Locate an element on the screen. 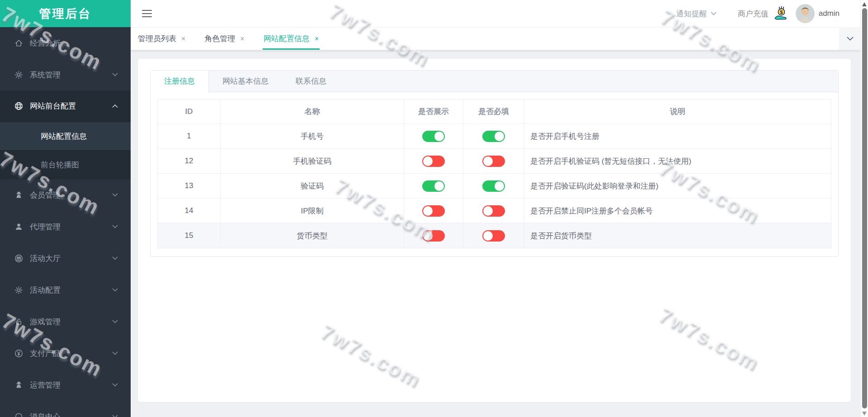 The image size is (868, 417). card-tab-label: 注册信息 is located at coordinates (179, 81).